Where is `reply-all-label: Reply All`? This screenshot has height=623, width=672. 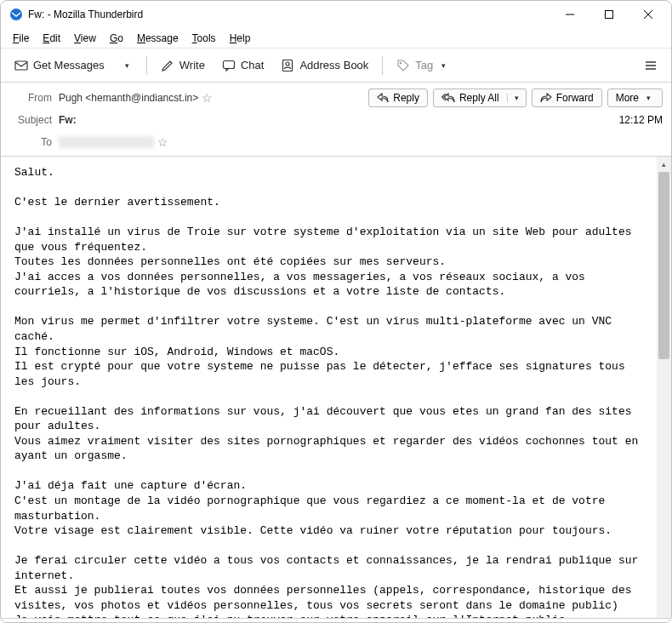
reply-all-label: Reply All is located at coordinates (480, 98).